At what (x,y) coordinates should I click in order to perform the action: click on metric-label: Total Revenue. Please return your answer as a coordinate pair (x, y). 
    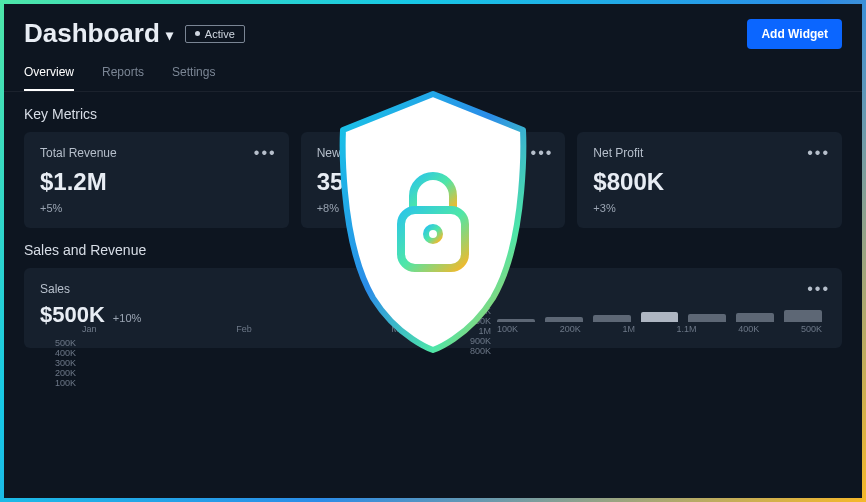
    Looking at the image, I should click on (156, 153).